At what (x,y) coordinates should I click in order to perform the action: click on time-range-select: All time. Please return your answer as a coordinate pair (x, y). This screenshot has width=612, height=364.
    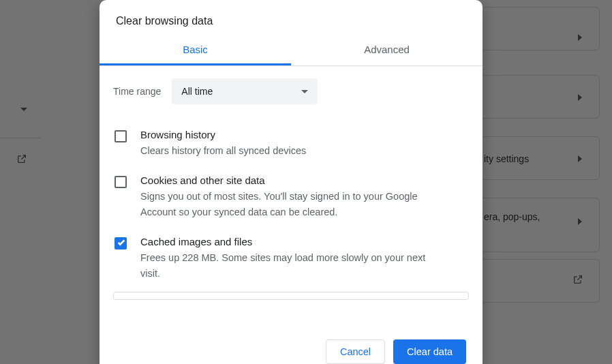
    Looking at the image, I should click on (245, 91).